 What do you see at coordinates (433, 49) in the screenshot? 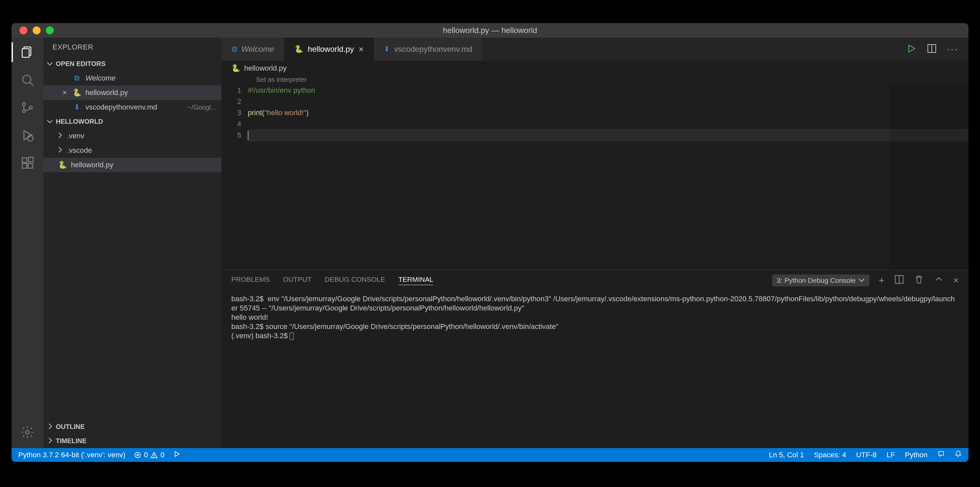
I see `tab-label: vscodepythonvenv.md` at bounding box center [433, 49].